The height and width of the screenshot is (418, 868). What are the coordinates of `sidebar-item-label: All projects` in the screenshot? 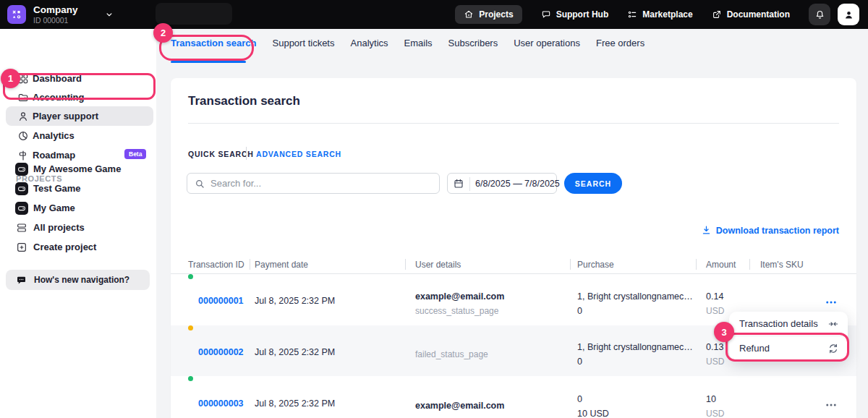 It's located at (59, 227).